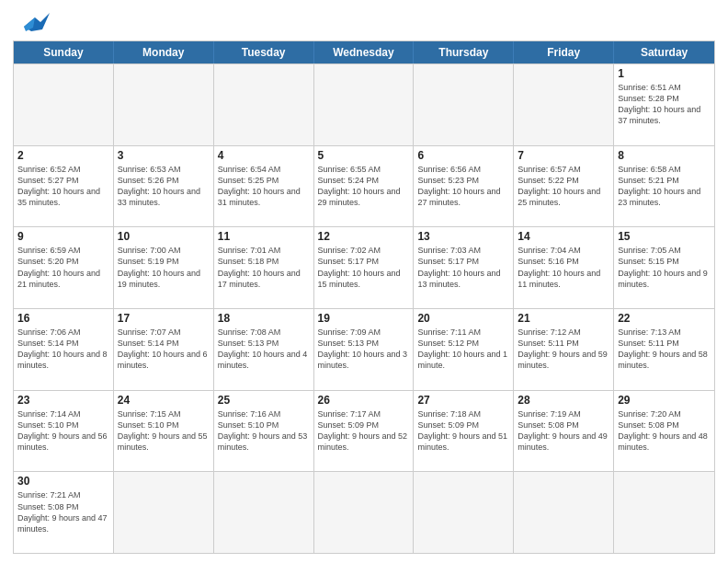 Image resolution: width=728 pixels, height=563 pixels. Describe the element at coordinates (164, 350) in the screenshot. I see `day-info: Sunrise: 7:07 AM Sunset: 5:14 PM Dayligh…` at that location.